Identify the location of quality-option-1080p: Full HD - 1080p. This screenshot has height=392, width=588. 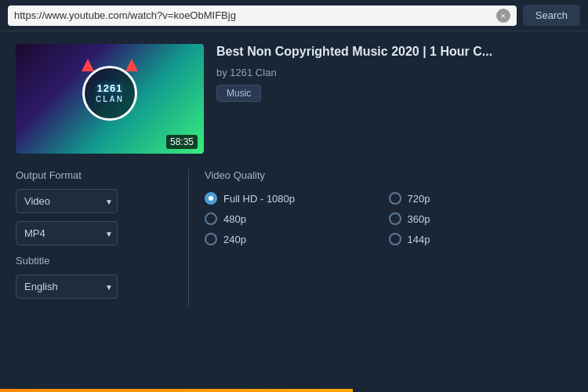
(296, 198).